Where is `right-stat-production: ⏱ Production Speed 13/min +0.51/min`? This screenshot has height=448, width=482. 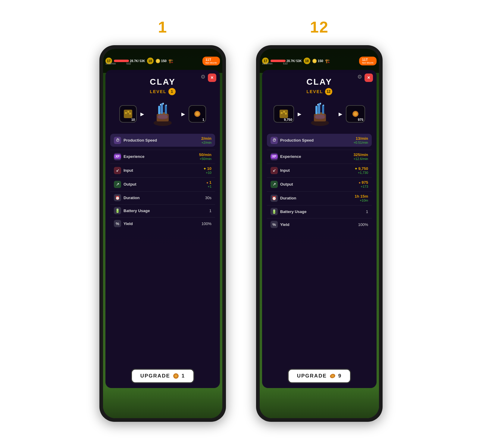 right-stat-production: ⏱ Production Speed 13/min +0.51/min is located at coordinates (319, 140).